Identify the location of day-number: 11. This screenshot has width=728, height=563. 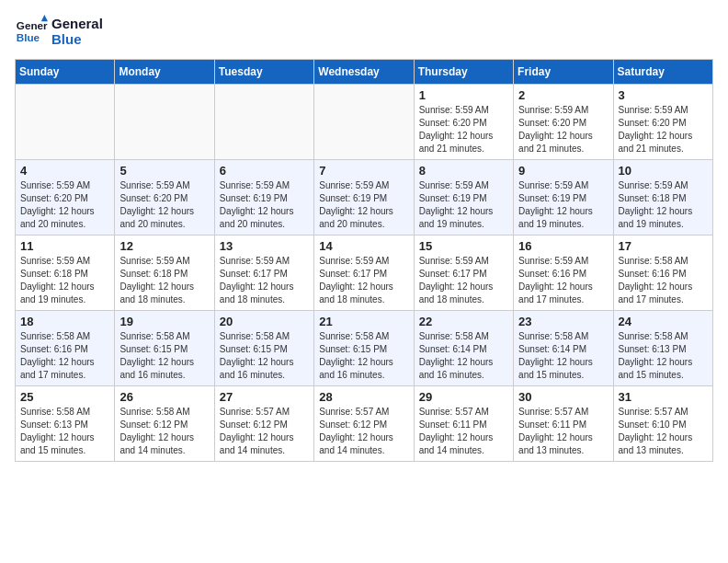
(64, 247).